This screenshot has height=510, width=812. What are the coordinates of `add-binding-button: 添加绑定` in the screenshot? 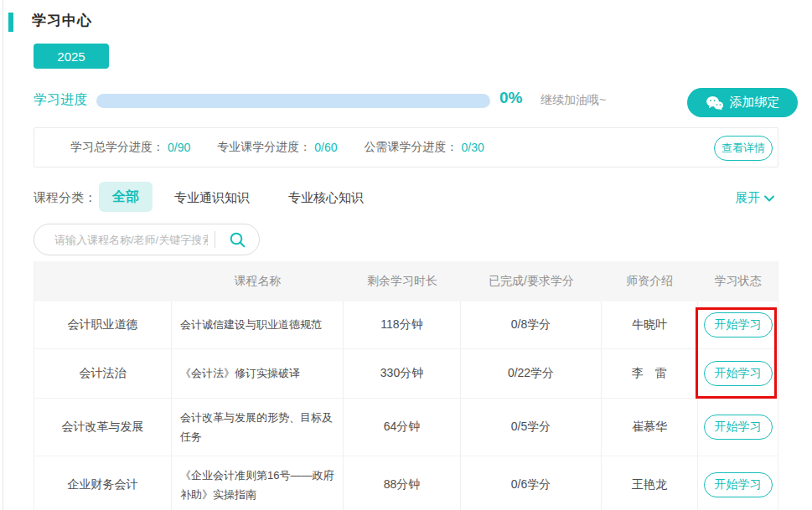 It's located at (742, 102).